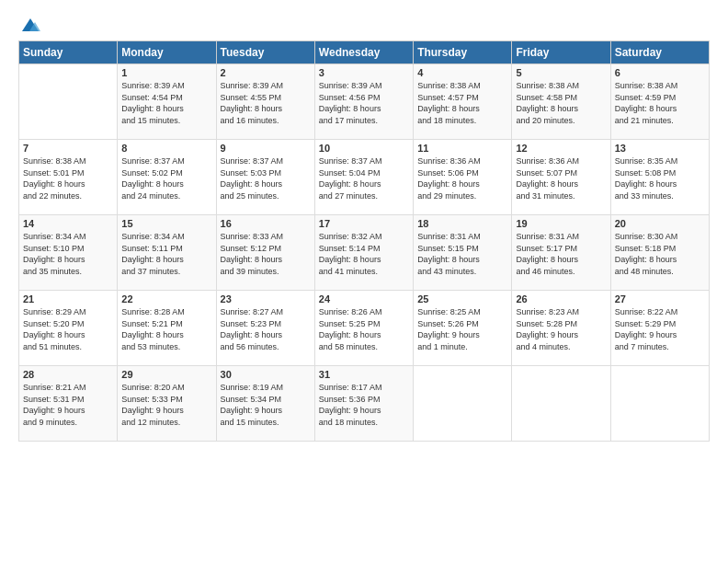  I want to click on day-info: Sunrise: 8:39 AM Sunset: 4:56 PM Dayligh…, so click(364, 103).